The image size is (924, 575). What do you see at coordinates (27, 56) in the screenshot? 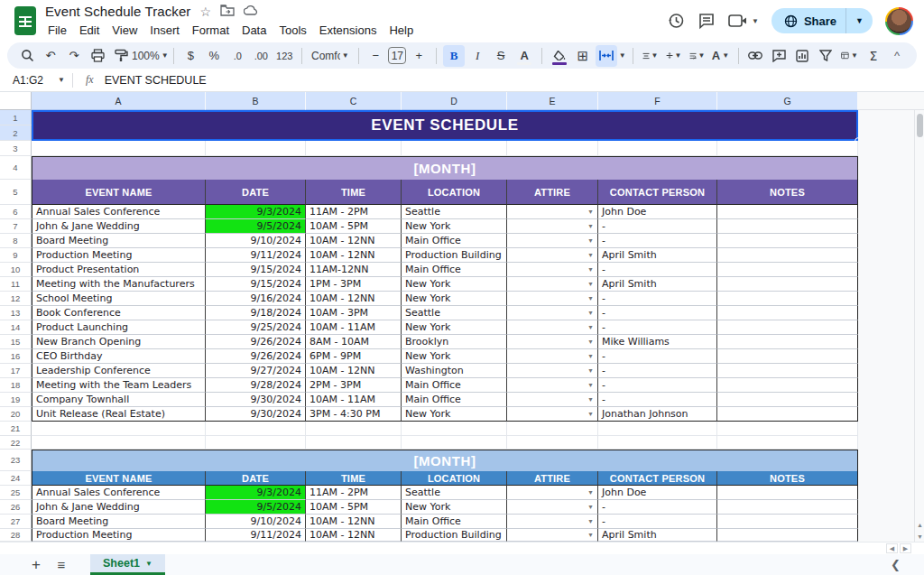
I see `search-icon` at bounding box center [27, 56].